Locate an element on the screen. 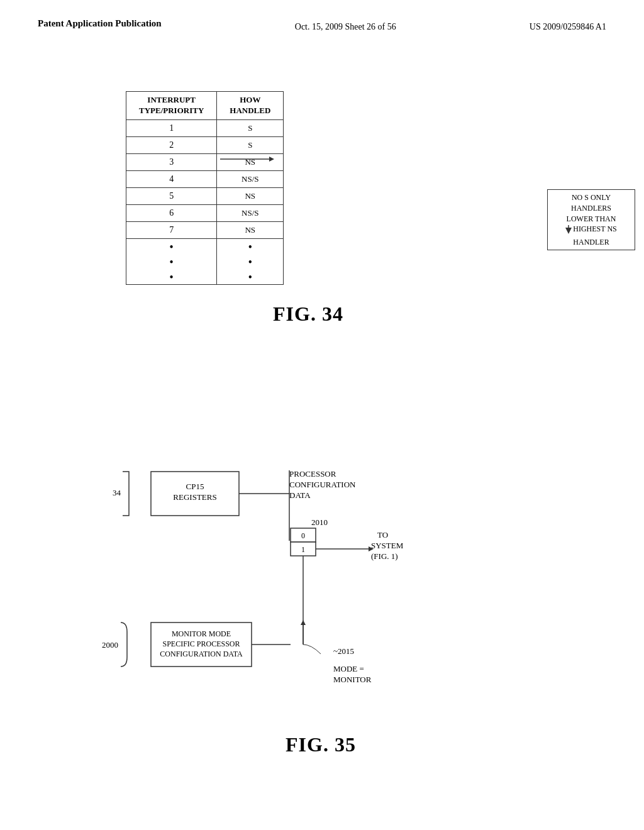  svg-text: 34 is located at coordinates (117, 493).